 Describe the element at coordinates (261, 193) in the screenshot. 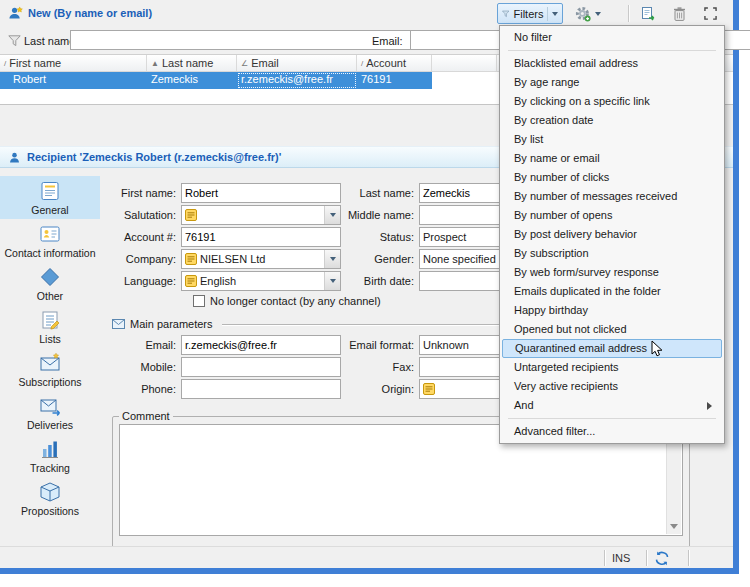

I see `first-name-field` at that location.